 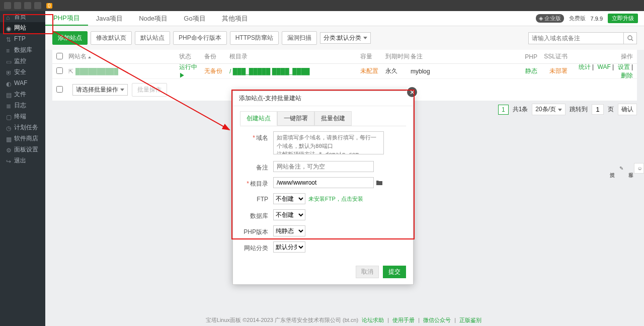 I want to click on label-php: PHP版本, so click(x=256, y=232).